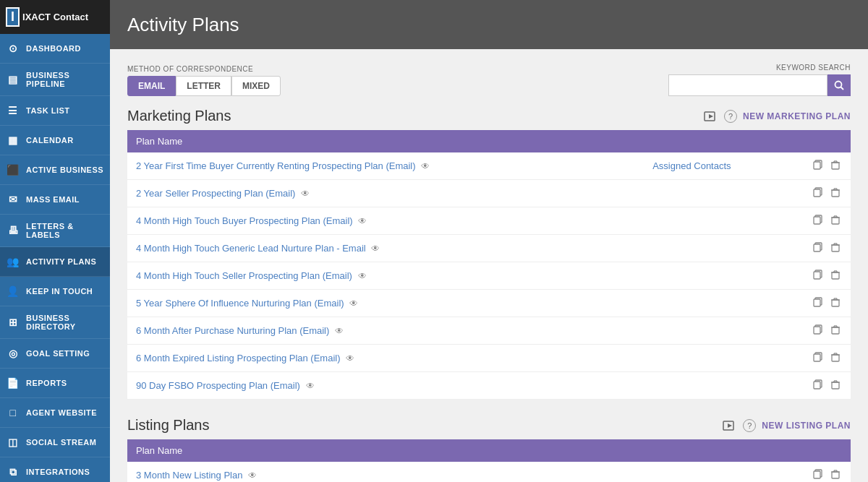 The width and height of the screenshot is (868, 482). I want to click on active-business-icon: ⬛, so click(13, 170).